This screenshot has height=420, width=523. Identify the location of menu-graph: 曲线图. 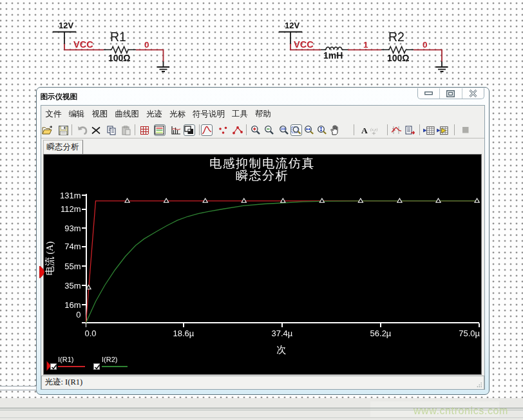
(128, 115).